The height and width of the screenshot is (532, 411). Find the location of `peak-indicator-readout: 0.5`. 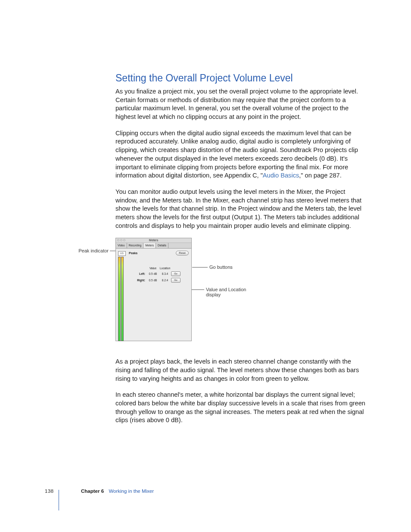

peak-indicator-readout: 0.5 is located at coordinates (122, 253).